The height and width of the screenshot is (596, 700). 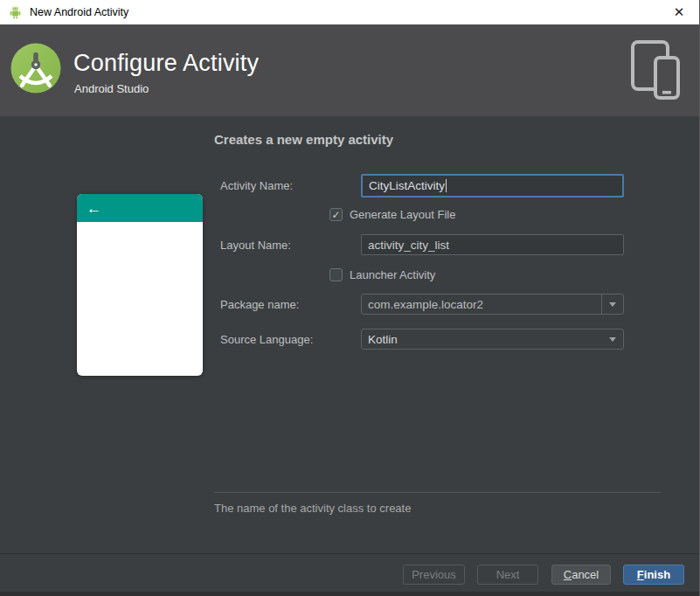 I want to click on text-caret, so click(x=446, y=185).